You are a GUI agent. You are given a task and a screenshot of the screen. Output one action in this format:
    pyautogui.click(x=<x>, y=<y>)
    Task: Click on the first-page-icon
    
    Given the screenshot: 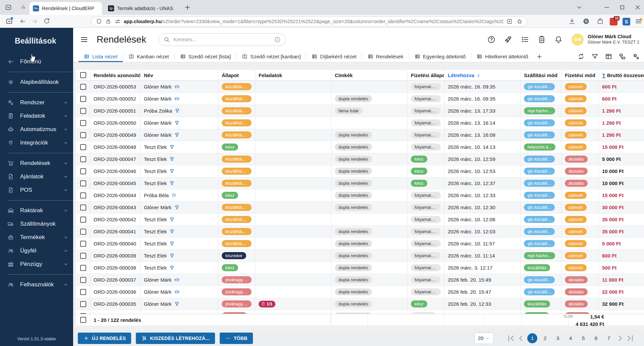 What is the action you would take?
    pyautogui.click(x=511, y=338)
    